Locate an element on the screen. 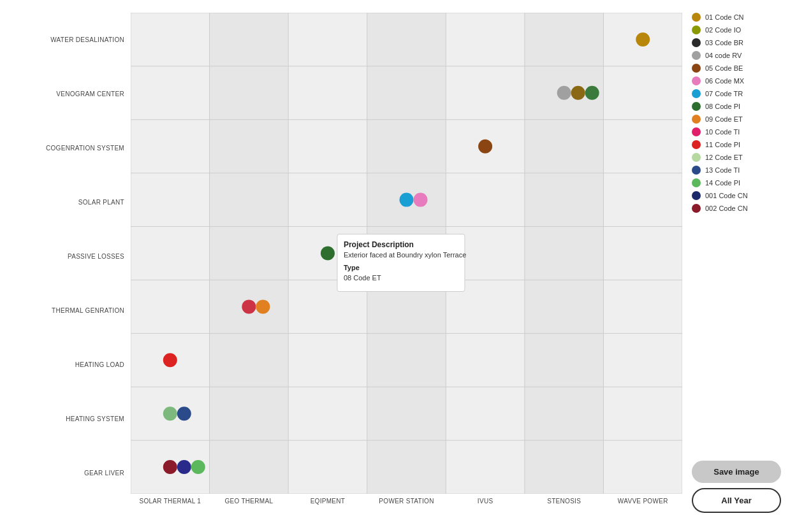 The height and width of the screenshot is (532, 797). legend-item: 13 Code TI is located at coordinates (741, 170).